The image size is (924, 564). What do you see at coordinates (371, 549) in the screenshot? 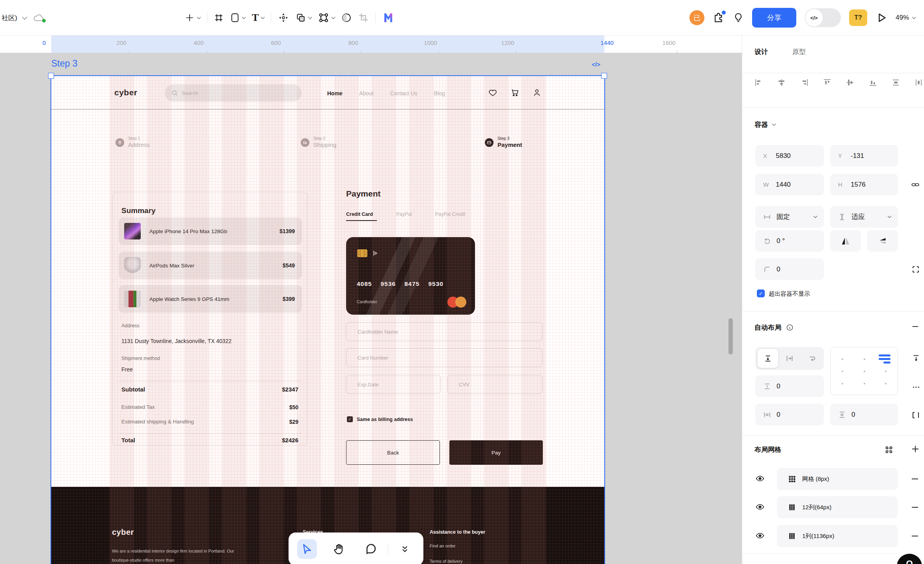
I see `comment-tool-button` at bounding box center [371, 549].